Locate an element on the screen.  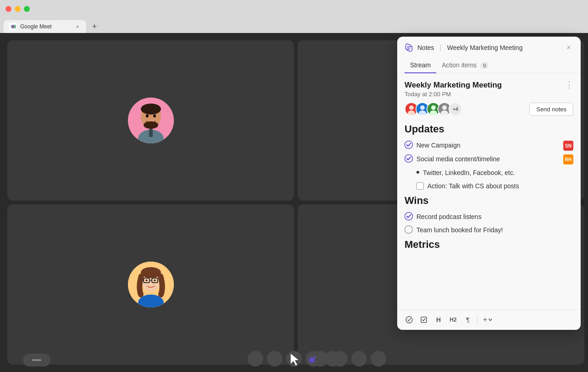
traffic-light-red is located at coordinates (8, 9).